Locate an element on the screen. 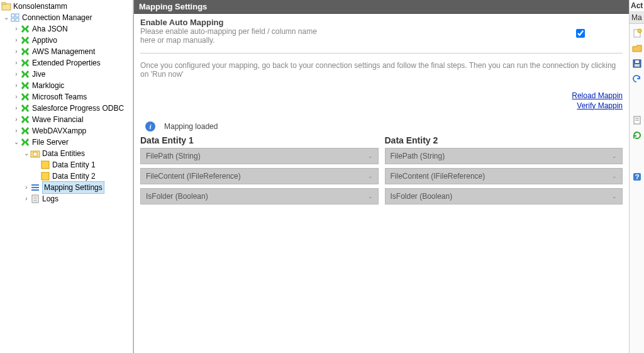  folder-icon is located at coordinates (6, 6).